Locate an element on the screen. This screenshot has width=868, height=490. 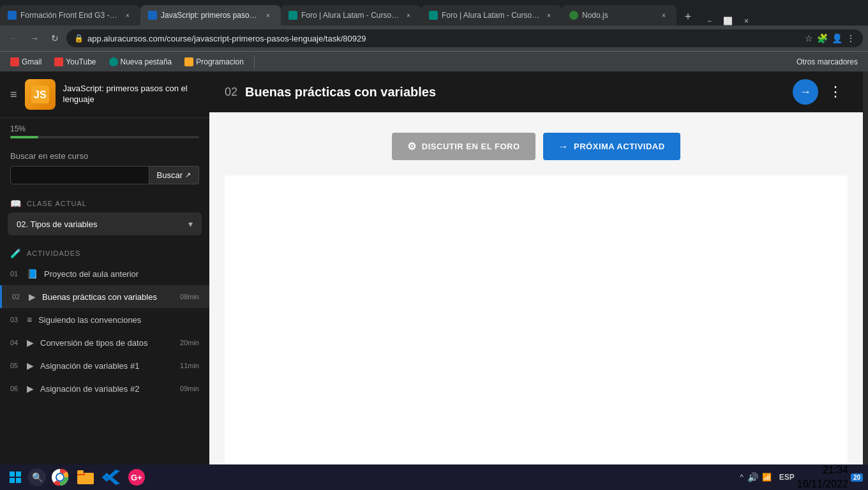
sidebar-scrollbar is located at coordinates (865, 281).